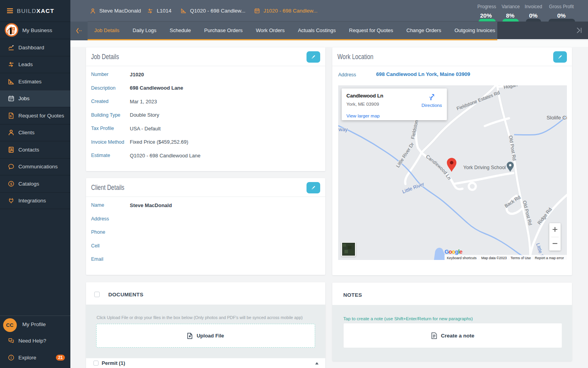 This screenshot has width=588, height=368. I want to click on svg-text: way, so click(343, 129).